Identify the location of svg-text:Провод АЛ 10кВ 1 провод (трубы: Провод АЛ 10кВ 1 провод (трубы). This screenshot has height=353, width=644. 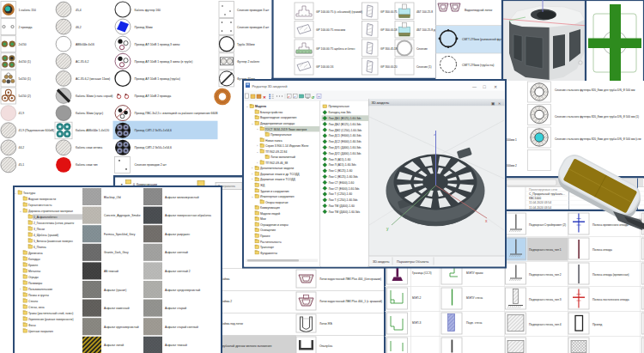
(158, 79).